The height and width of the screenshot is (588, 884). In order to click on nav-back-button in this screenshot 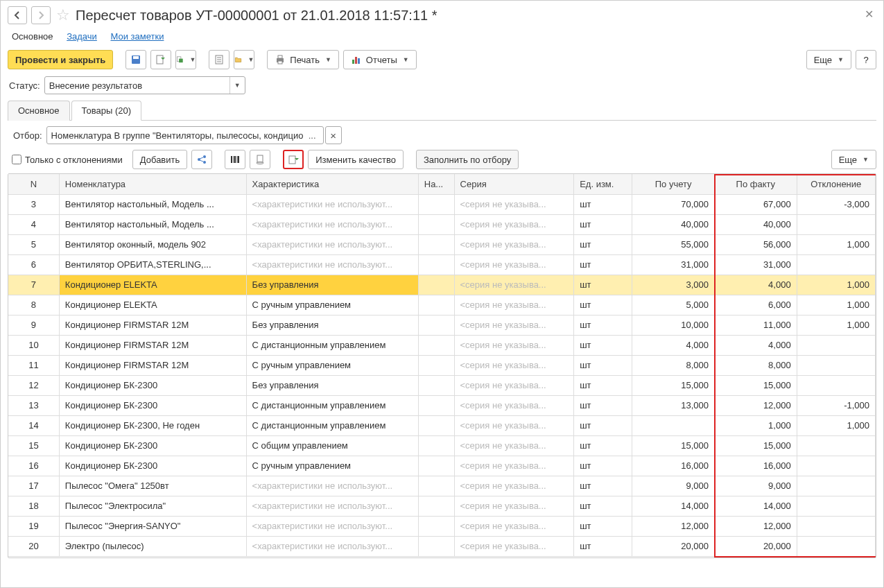, I will do `click(17, 15)`.